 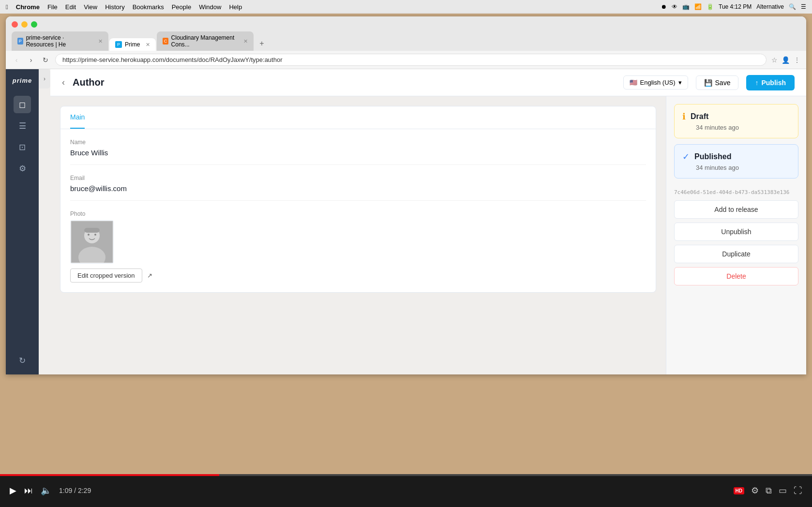 What do you see at coordinates (22, 147) in the screenshot?
I see `sidebar-icon-image: ⊡` at bounding box center [22, 147].